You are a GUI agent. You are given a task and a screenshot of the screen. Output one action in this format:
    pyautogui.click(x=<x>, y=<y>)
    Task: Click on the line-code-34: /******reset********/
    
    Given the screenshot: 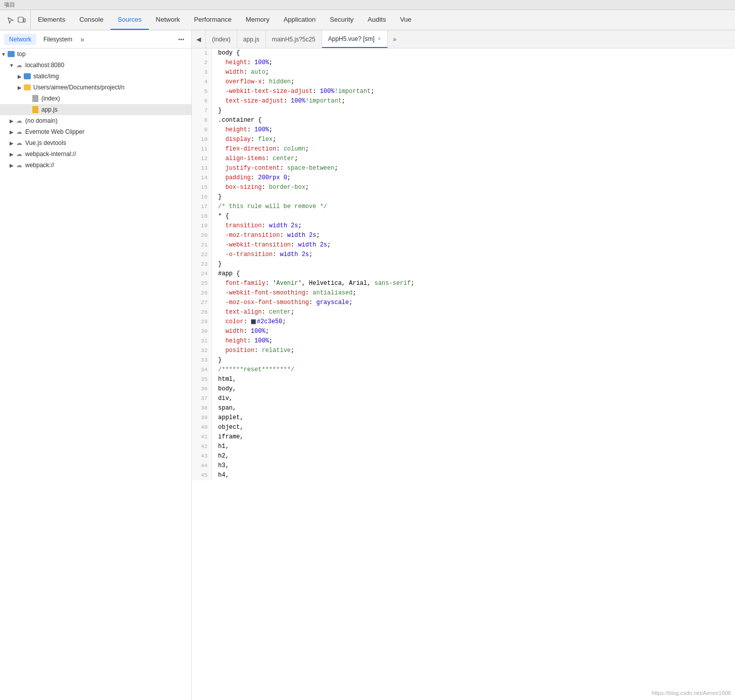 What is the action you would take?
    pyautogui.click(x=474, y=370)
    